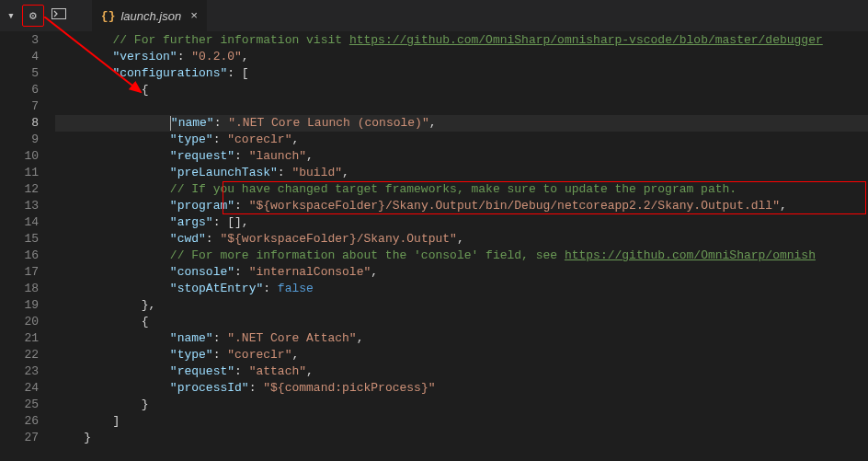  I want to click on code-line: "cwd": "${workspaceFolder}/Skany.Output"…, so click(462, 239).